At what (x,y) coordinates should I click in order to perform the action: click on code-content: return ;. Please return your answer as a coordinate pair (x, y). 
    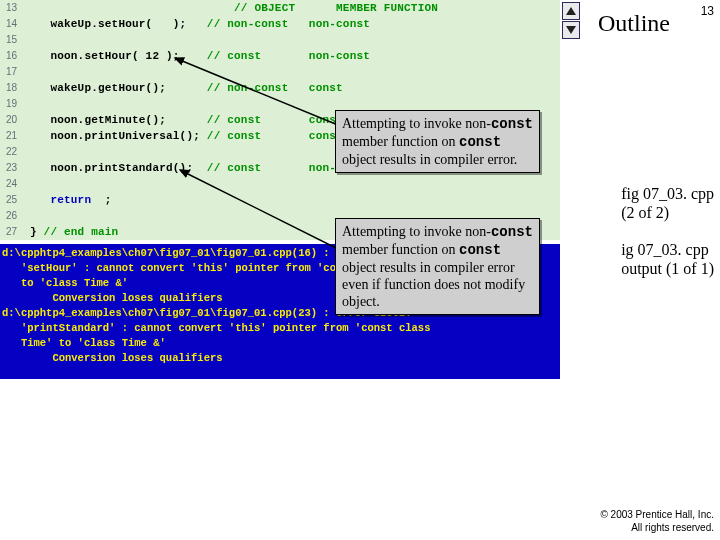
    Looking at the image, I should click on (71, 200).